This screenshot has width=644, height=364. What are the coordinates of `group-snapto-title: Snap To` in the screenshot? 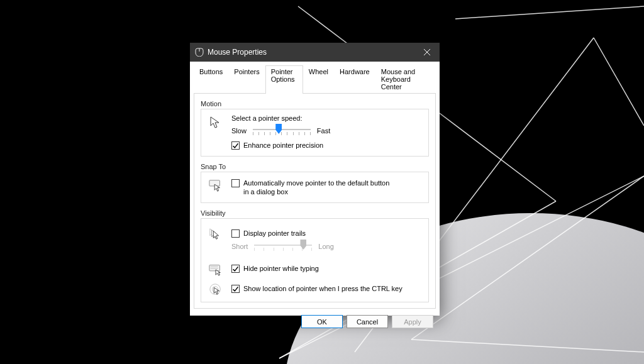 It's located at (314, 167).